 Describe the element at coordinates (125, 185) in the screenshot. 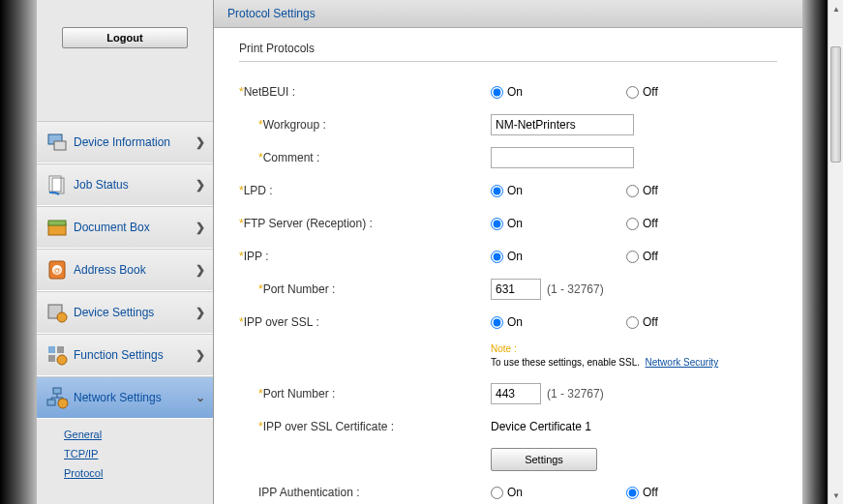

I see `sidebar-item-job-status: Job Status ❯` at that location.